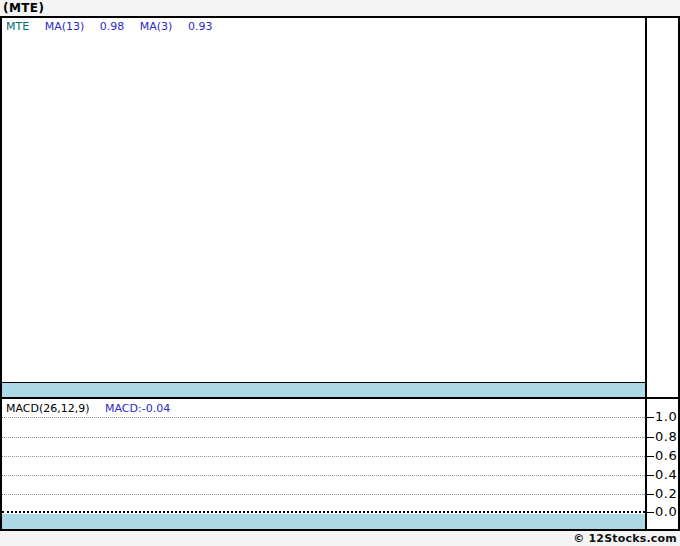 The width and height of the screenshot is (680, 546). What do you see at coordinates (667, 417) in the screenshot?
I see `y-axis-label: 1.0` at bounding box center [667, 417].